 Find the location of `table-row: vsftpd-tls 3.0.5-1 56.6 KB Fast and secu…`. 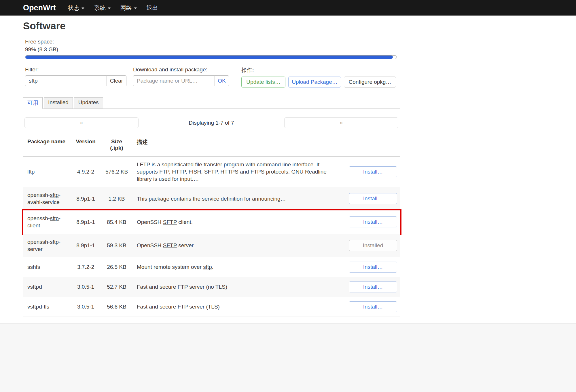

table-row: vsftpd-tls 3.0.5-1 56.6 KB Fast and secu… is located at coordinates (212, 307).